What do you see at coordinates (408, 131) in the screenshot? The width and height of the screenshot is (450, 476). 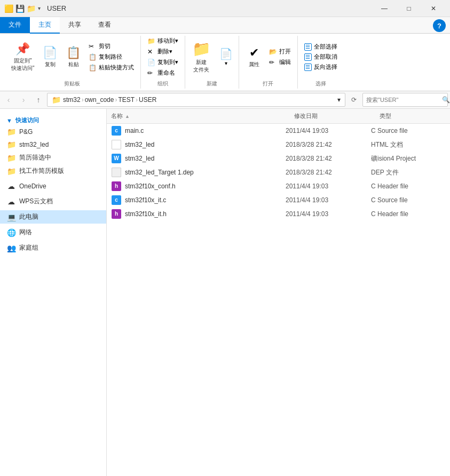 I see `file-type-mainc: C Source file` at bounding box center [408, 131].